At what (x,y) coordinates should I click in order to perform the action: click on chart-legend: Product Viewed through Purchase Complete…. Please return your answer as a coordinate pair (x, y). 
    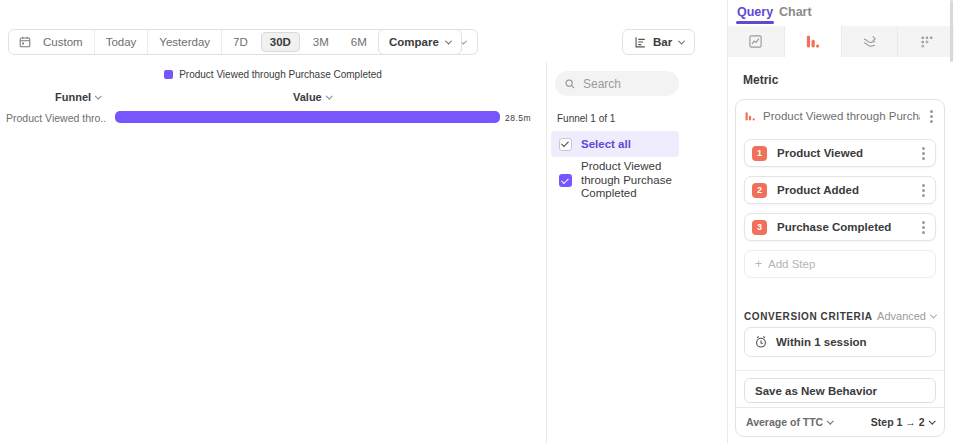
    Looking at the image, I should click on (273, 74).